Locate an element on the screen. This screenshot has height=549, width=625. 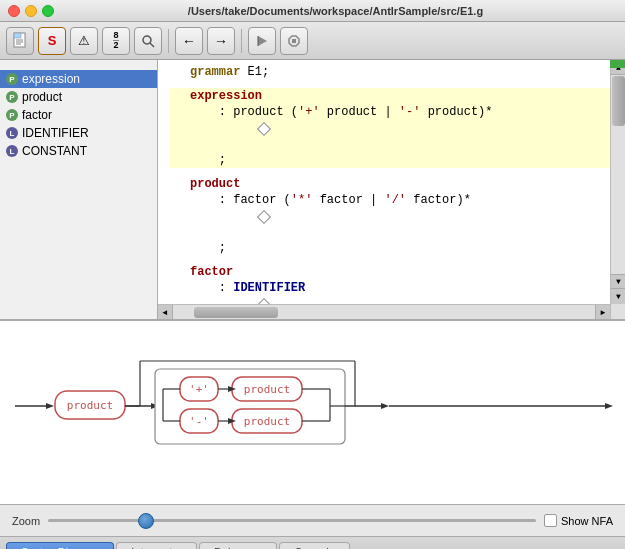
zoom-slider-track is located at coordinates (292, 520).